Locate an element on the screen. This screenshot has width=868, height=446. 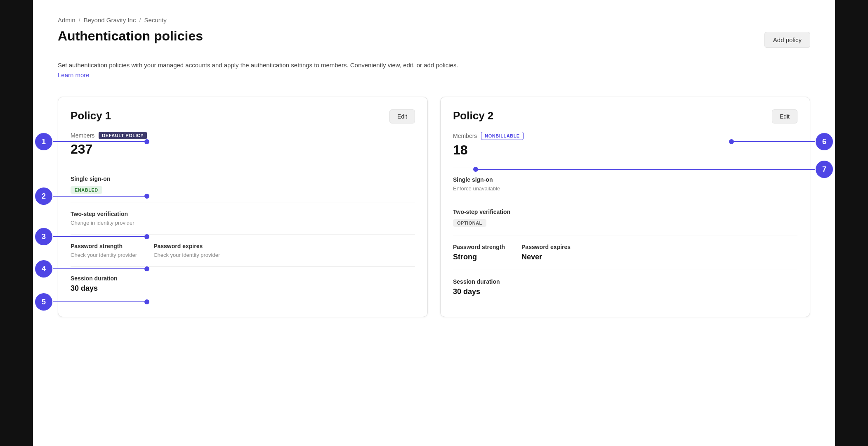
policy-1-sso-badge: ENABLED is located at coordinates (87, 190).